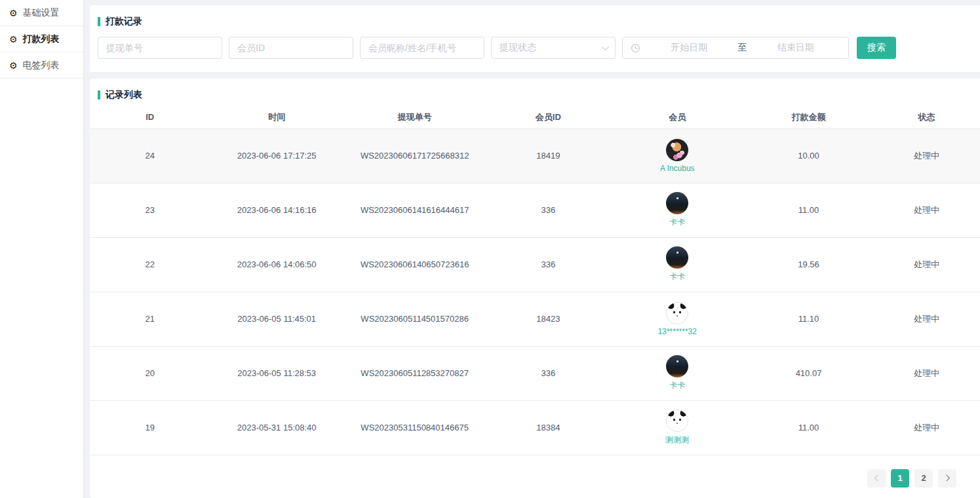  Describe the element at coordinates (277, 156) in the screenshot. I see `cell-time: 2023-06-06 17:17:25` at that location.